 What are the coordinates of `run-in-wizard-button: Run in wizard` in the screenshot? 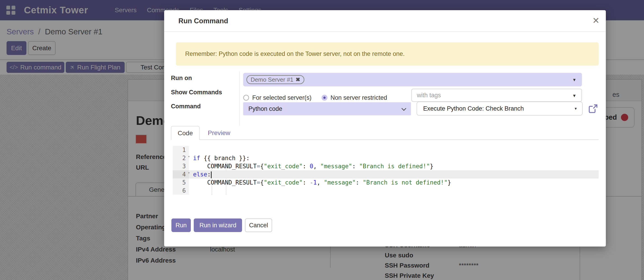 It's located at (218, 225).